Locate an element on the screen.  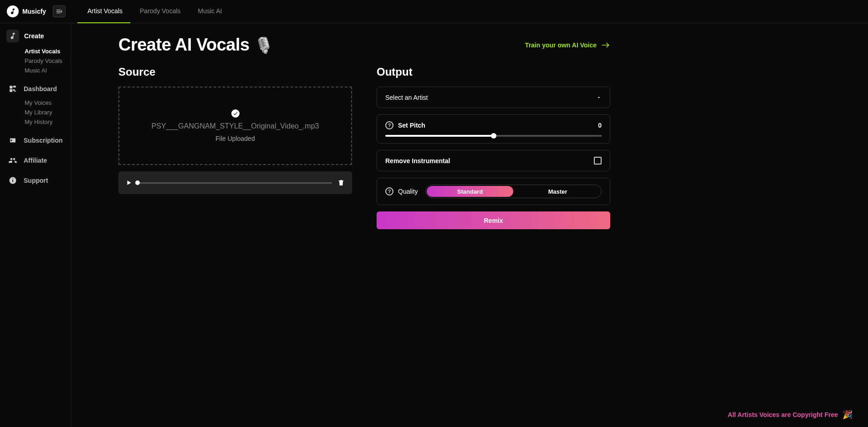
sidebar-affiliate-label: Affiliate is located at coordinates (36, 160).